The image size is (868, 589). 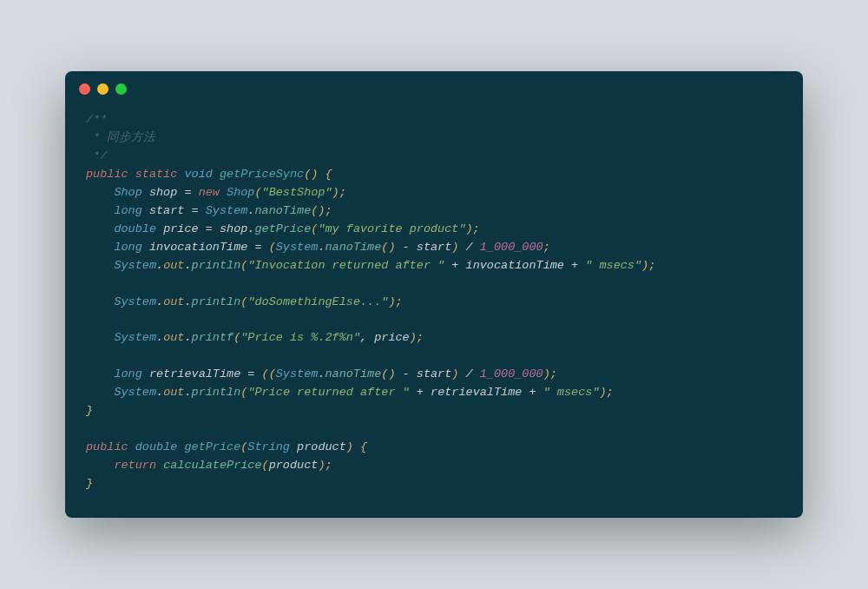 I want to click on code-line: public static void getPriceSync() {, so click(x=434, y=175).